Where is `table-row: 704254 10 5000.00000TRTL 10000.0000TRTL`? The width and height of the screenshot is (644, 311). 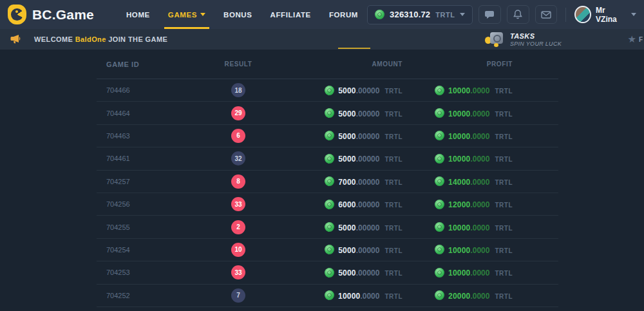 table-row: 704254 10 5000.00000TRTL 10000.0000TRTL is located at coordinates (327, 250).